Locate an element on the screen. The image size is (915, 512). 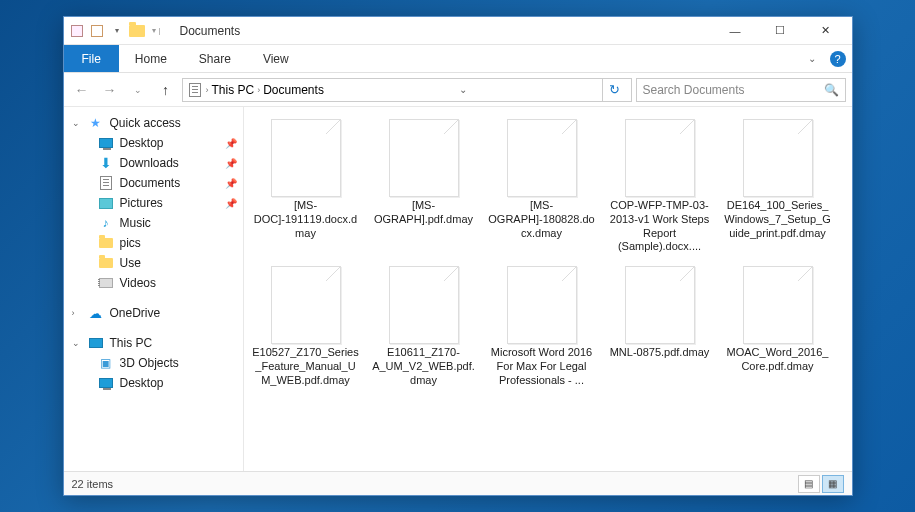
ribbon-tab-home: Home is located at coordinates (151, 58).